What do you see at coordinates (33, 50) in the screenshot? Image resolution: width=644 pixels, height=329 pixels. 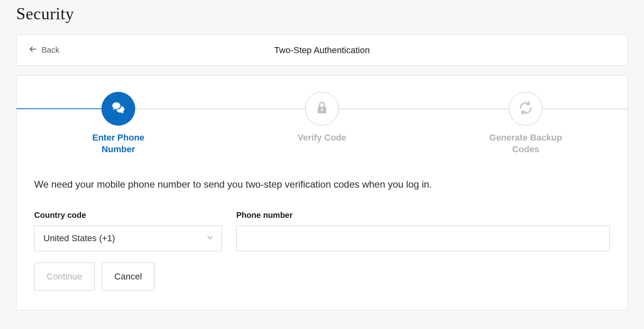 I see `arrow-left-icon` at bounding box center [33, 50].